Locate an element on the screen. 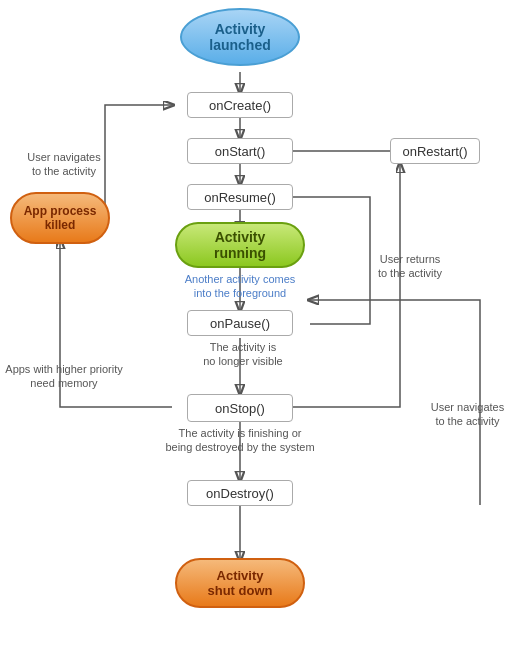  on-start-node: onStart() is located at coordinates (240, 151).